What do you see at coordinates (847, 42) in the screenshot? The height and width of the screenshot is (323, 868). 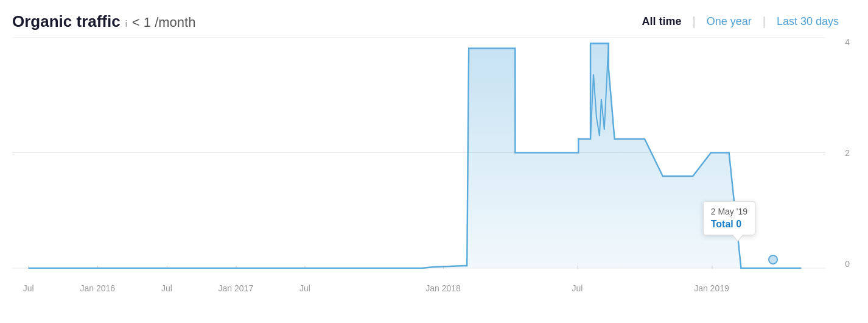 I see `y-label-4: 4` at bounding box center [847, 42].